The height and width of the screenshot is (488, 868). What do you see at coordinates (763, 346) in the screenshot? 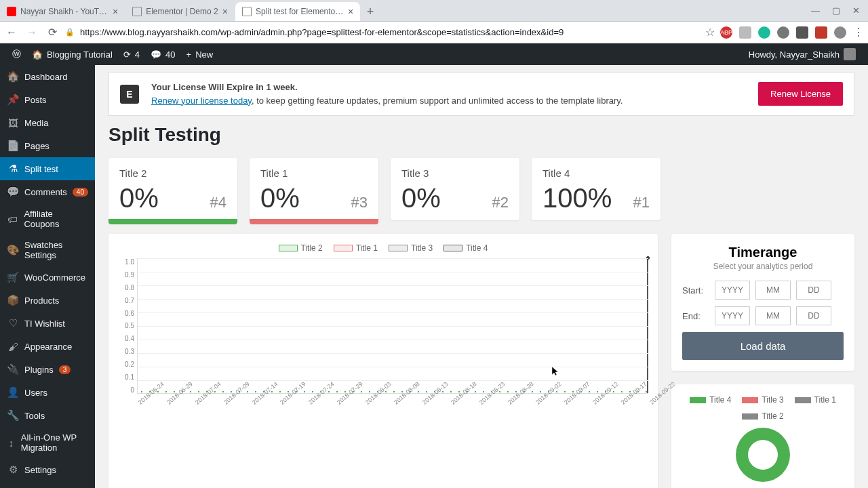
I see `load-data-button: Load data` at bounding box center [763, 346].